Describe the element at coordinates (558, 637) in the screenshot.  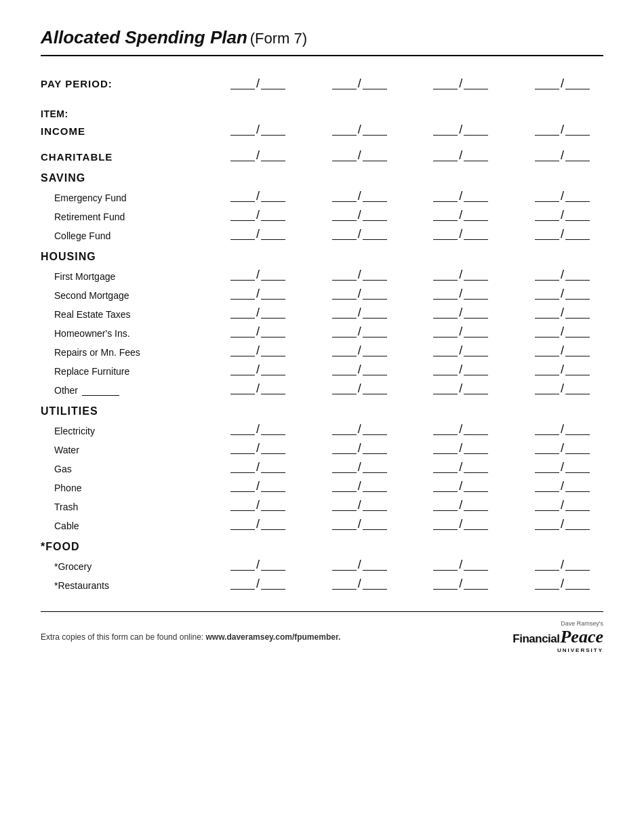
I see `logo-area: Dave Ramsey's Financial Peace University` at that location.